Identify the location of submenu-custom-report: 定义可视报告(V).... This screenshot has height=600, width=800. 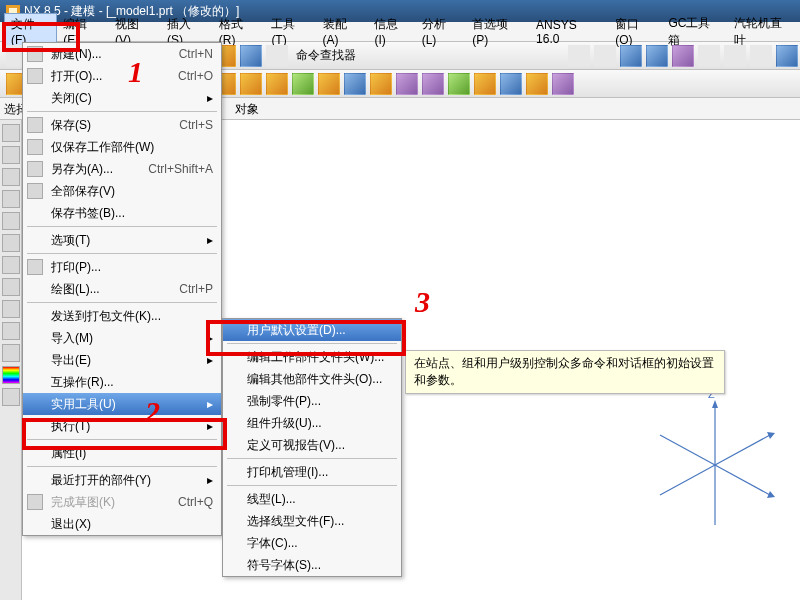
(312, 445).